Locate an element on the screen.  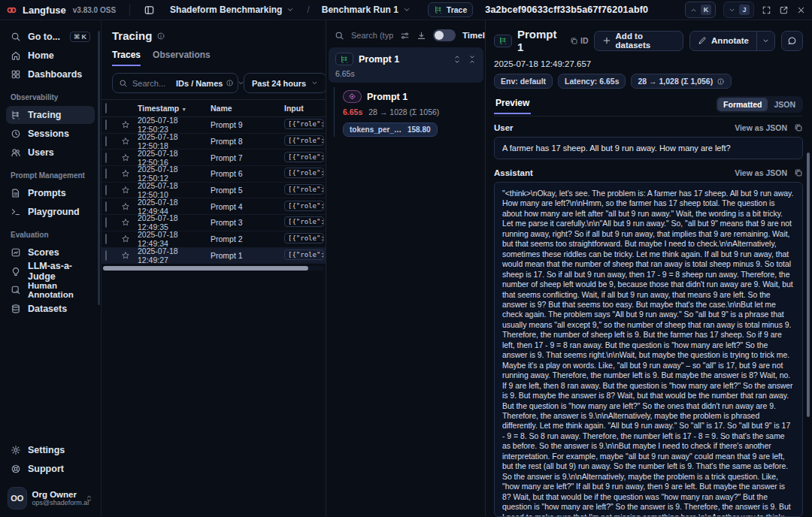
generation-tokens: 28 → 1028 (Σ 1056) is located at coordinates (404, 112).